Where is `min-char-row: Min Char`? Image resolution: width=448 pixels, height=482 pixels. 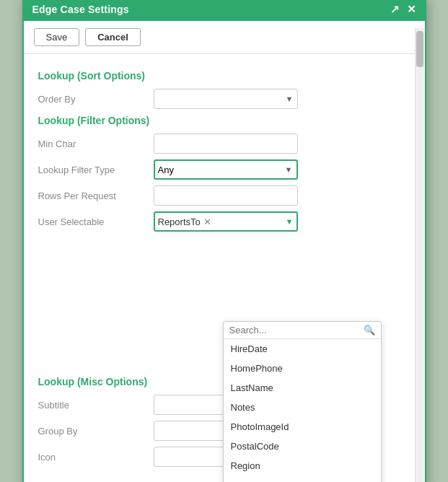 min-char-row: Min Char is located at coordinates (224, 144).